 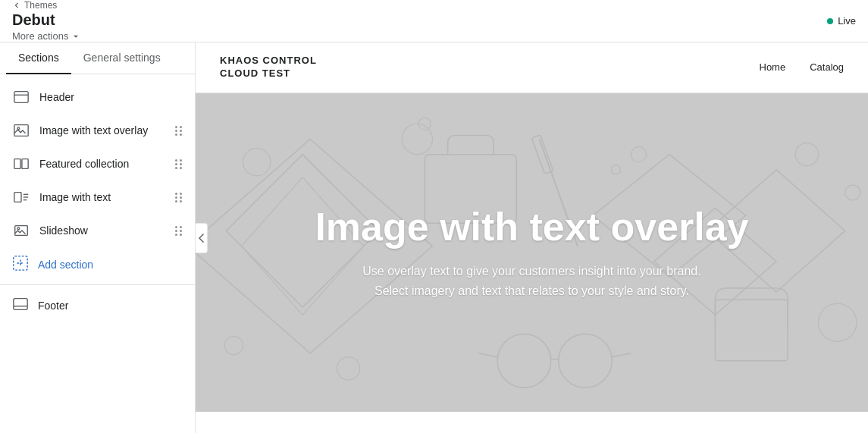 What do you see at coordinates (97, 58) in the screenshot?
I see `sidebar-tabs: Sections General settings` at bounding box center [97, 58].